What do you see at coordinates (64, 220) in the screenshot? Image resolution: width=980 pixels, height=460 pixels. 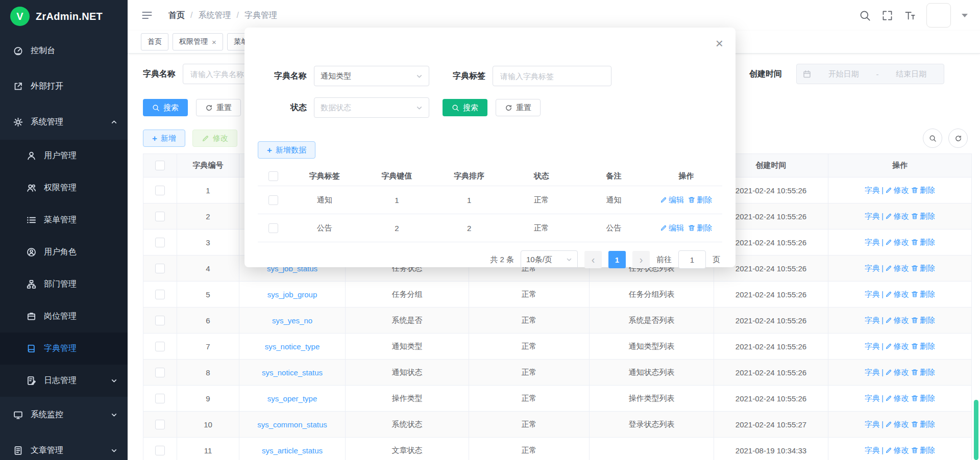 I see `sidebar-item-menu-management: 菜单管理` at bounding box center [64, 220].